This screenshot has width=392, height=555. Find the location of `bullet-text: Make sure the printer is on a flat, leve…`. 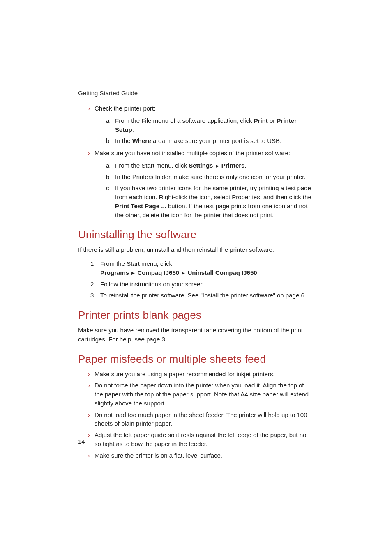

bullet-text: Make sure the printer is on a flat, leve… is located at coordinates (159, 455).